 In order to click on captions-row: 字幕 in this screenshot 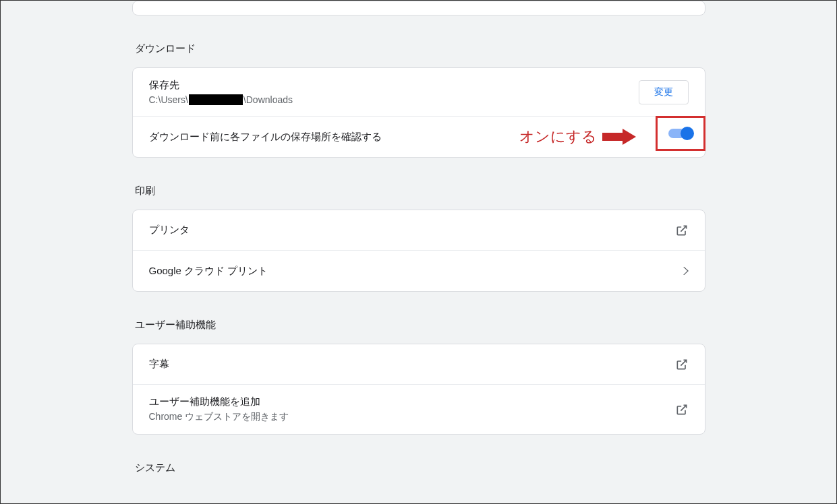, I will do `click(419, 365)`.